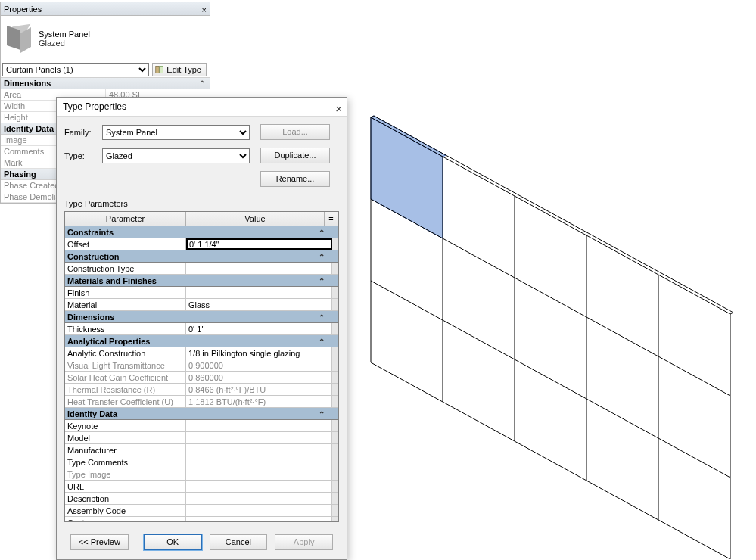 This screenshot has height=560, width=756. Describe the element at coordinates (95, 107) in the screenshot. I see `dialog-title-text: Type Properties` at that location.